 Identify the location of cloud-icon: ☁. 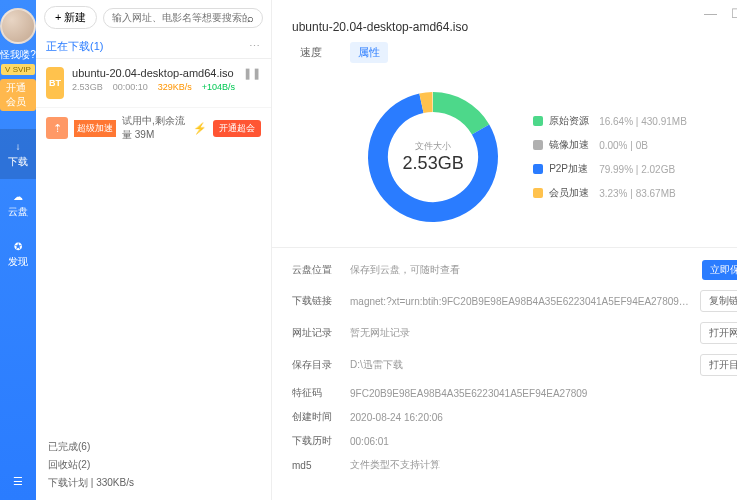
(18, 196).